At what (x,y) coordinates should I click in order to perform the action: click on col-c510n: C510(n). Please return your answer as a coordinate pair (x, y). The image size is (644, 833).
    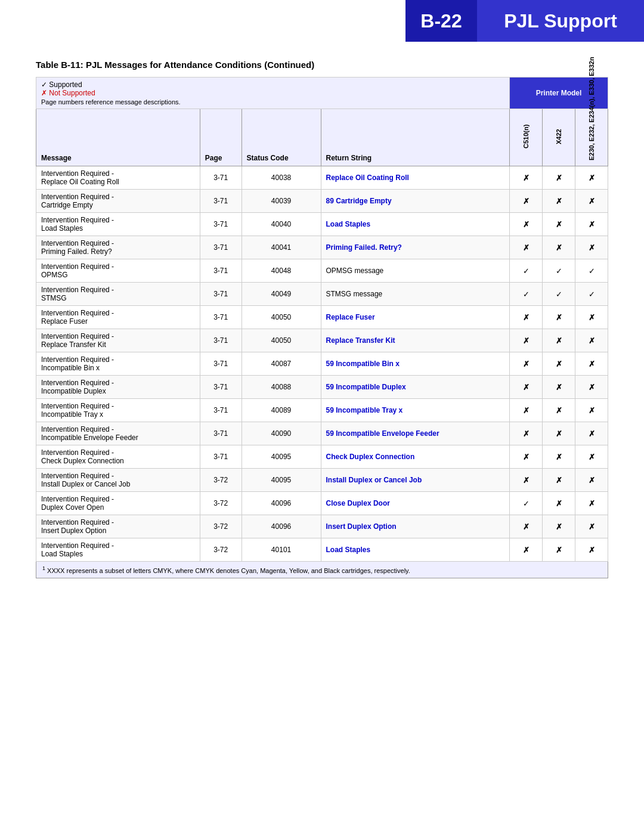
    Looking at the image, I should click on (526, 138).